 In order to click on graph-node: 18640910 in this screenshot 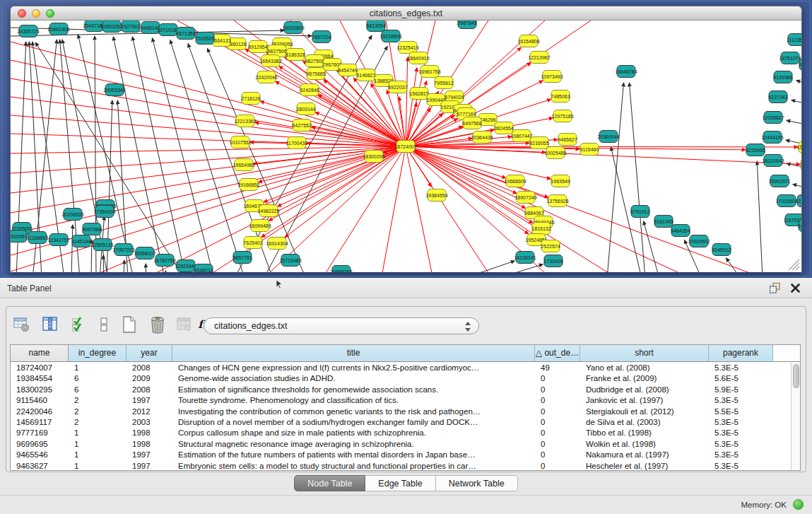, I will do `click(418, 58)`.